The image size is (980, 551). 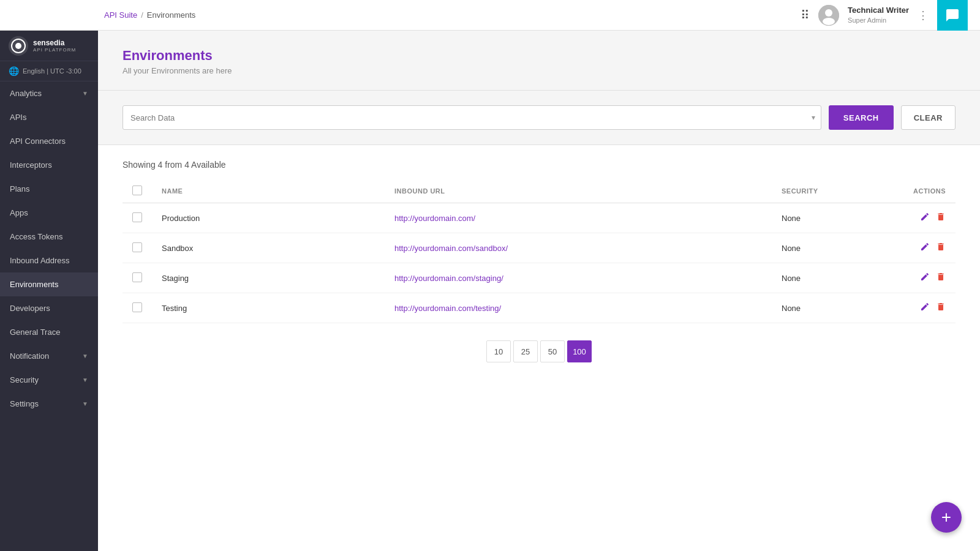 I want to click on breadcrumb-parent: API Suite, so click(x=121, y=15).